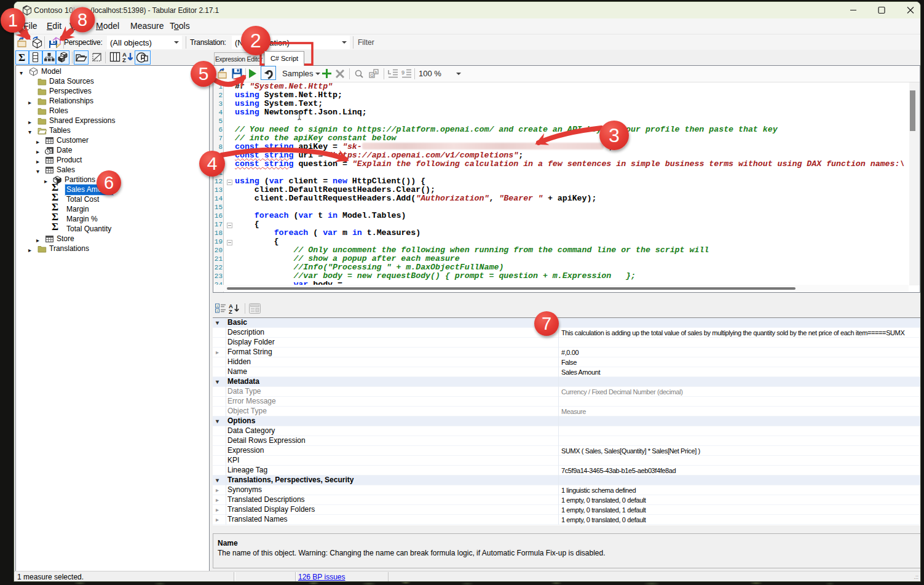 The width and height of the screenshot is (924, 585). Describe the element at coordinates (373, 75) in the screenshot. I see `svg-text: G` at that location.